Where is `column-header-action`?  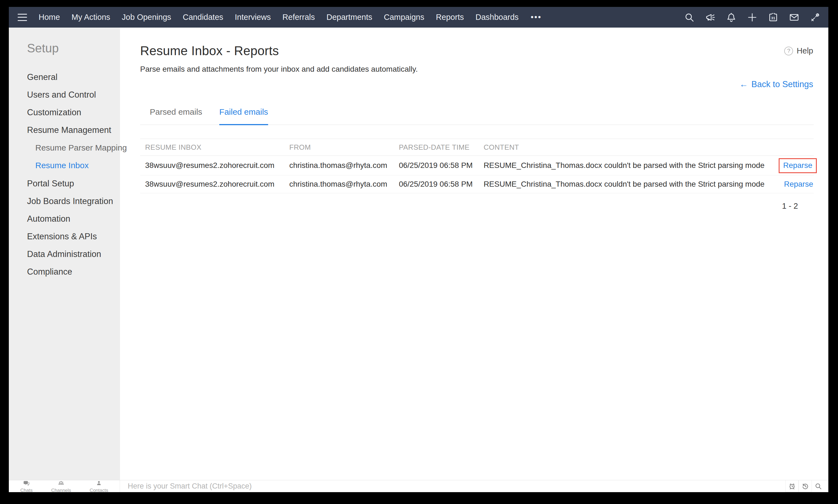
column-header-action is located at coordinates (794, 147).